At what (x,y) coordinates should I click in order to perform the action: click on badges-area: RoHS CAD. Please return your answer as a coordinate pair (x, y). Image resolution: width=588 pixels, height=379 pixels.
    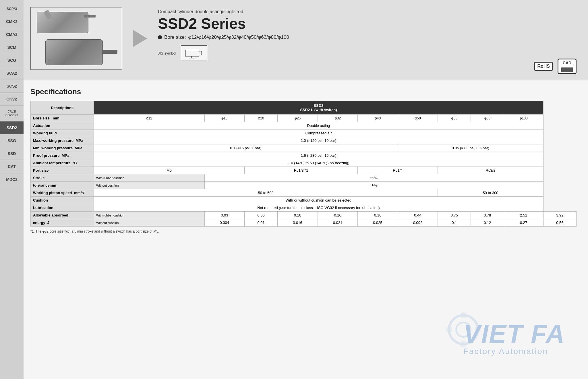
    Looking at the image, I should click on (555, 66).